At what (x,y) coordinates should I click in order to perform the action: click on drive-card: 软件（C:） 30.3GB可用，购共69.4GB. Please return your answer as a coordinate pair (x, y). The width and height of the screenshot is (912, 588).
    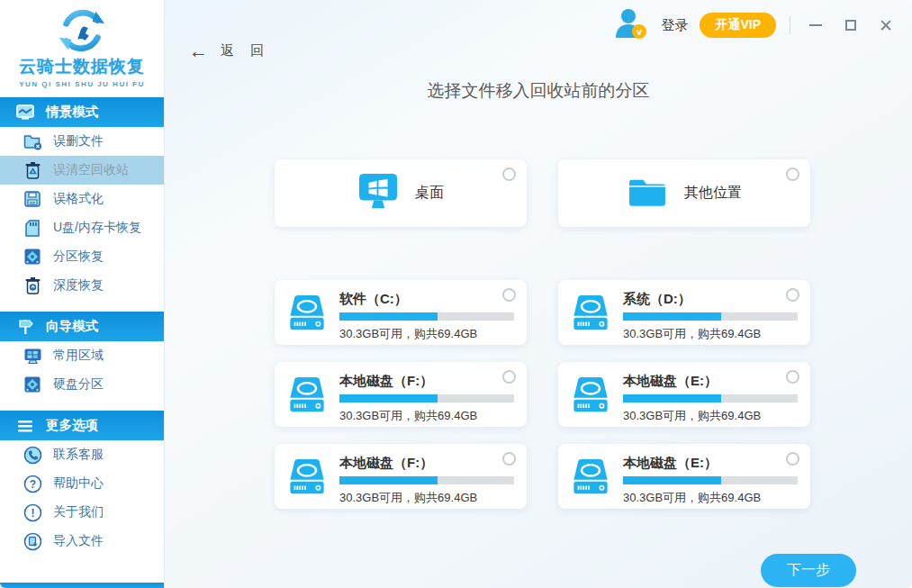
    Looking at the image, I should click on (401, 312).